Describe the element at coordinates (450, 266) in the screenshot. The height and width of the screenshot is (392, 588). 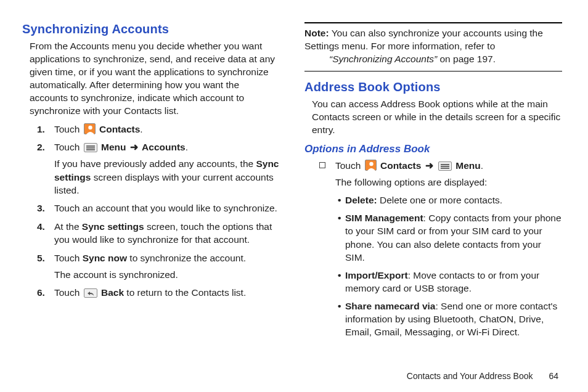
I see `options-bullets: Delete: Delete one or more contacts. SIM…` at that location.